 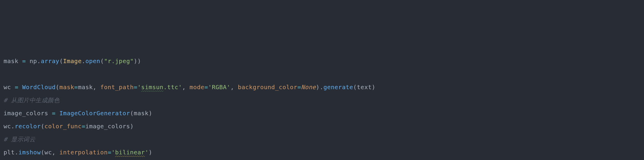 What do you see at coordinates (197, 87) in the screenshot?
I see `kwarg-mode: mode` at bounding box center [197, 87].